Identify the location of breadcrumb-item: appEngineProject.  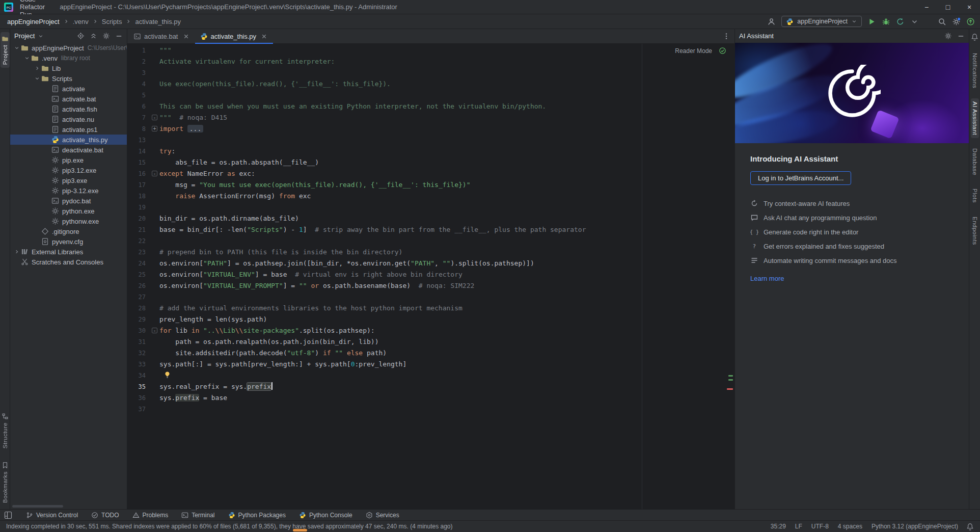
(34, 21).